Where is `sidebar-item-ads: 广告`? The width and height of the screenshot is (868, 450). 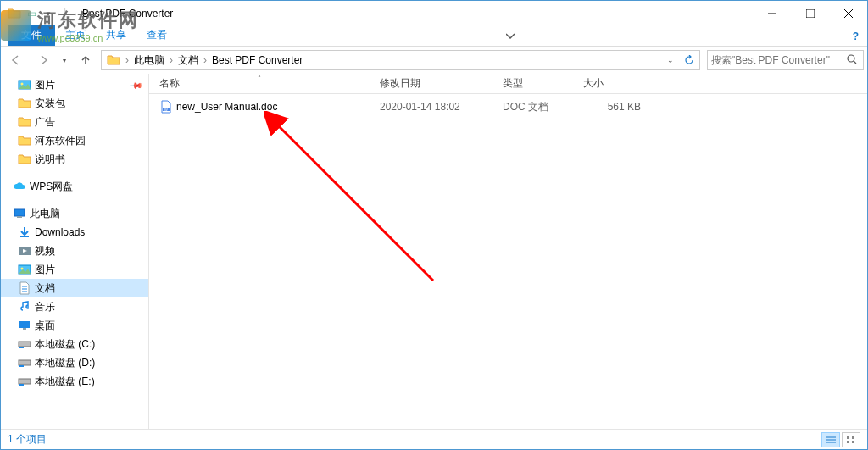 sidebar-item-ads: 广告 is located at coordinates (75, 122).